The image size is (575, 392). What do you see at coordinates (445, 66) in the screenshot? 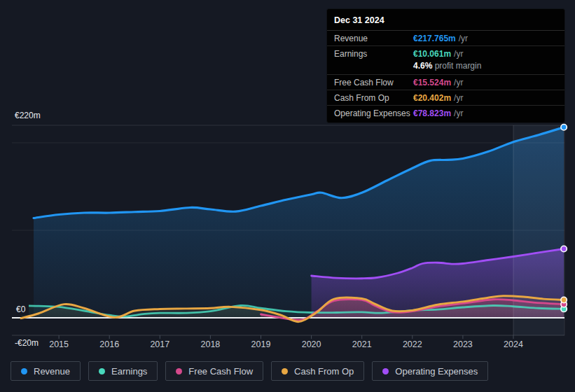
I see `data-tooltip-panel: Dec 31 2024 Revenue€217.765m/yrEarnings€…` at bounding box center [445, 66].